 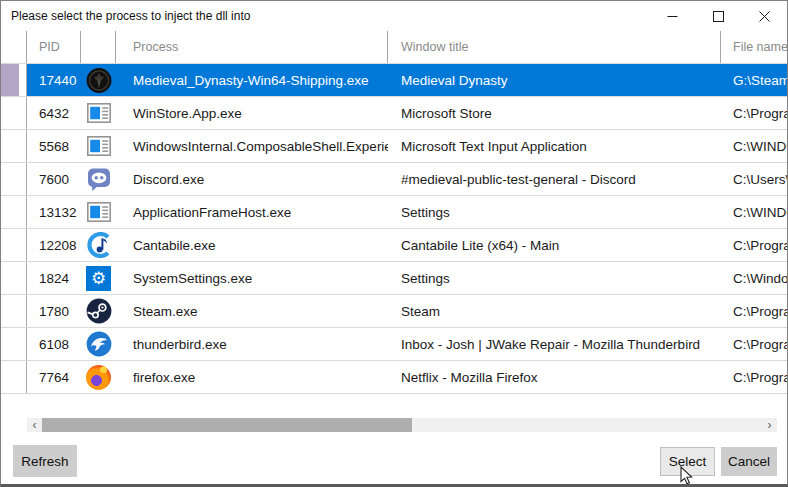 I want to click on minimize-button, so click(x=672, y=16).